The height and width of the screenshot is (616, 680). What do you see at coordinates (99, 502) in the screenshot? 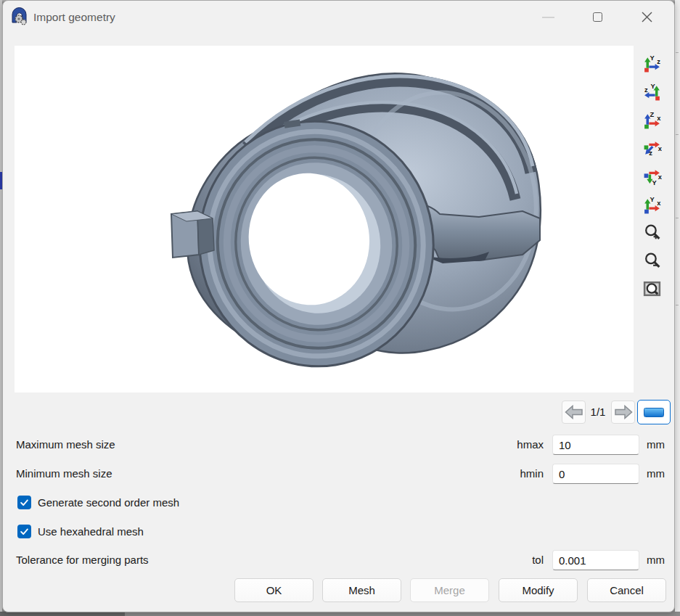
I see `second-order-mesh-checkbox-row: Generate second order mesh` at bounding box center [99, 502].